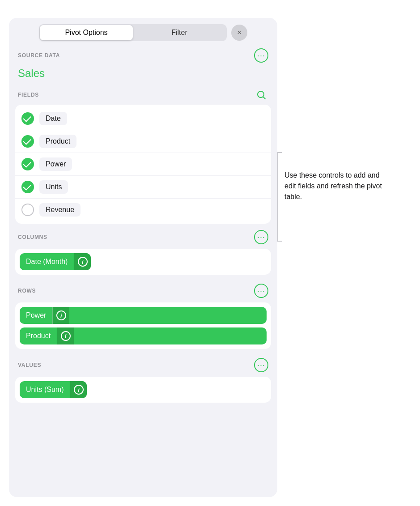 This screenshot has width=420, height=506. What do you see at coordinates (261, 291) in the screenshot?
I see `rows-more-dots-icon: ···` at bounding box center [261, 291].